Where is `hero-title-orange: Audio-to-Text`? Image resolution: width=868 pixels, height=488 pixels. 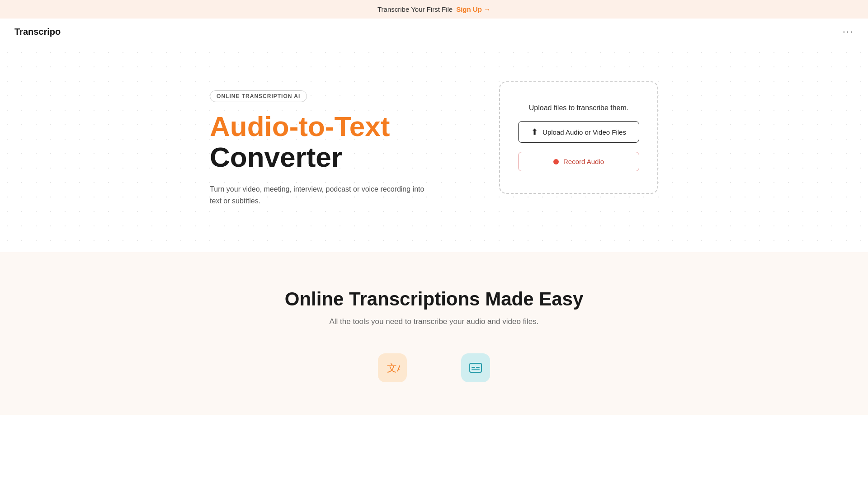
hero-title-orange: Audio-to-Text is located at coordinates (318, 127).